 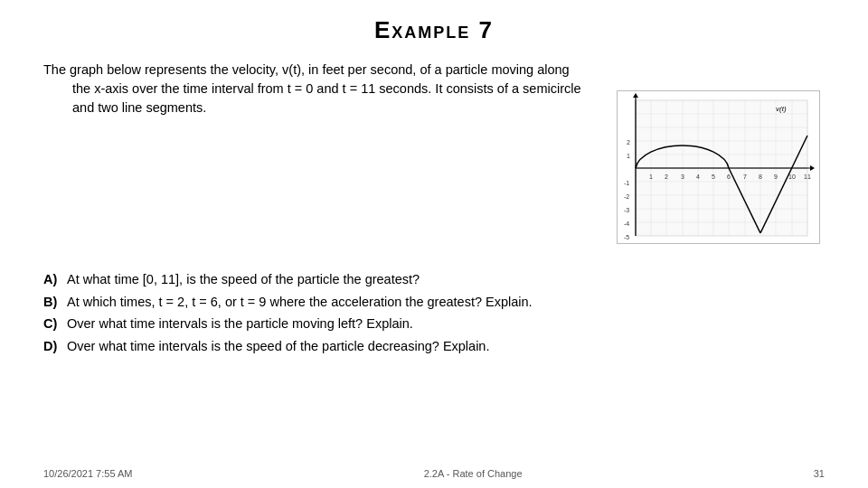 What do you see at coordinates (434, 474) in the screenshot?
I see `footer: 10/26/2021 7:55 AM 2.2A - Rate of Change…` at bounding box center [434, 474].